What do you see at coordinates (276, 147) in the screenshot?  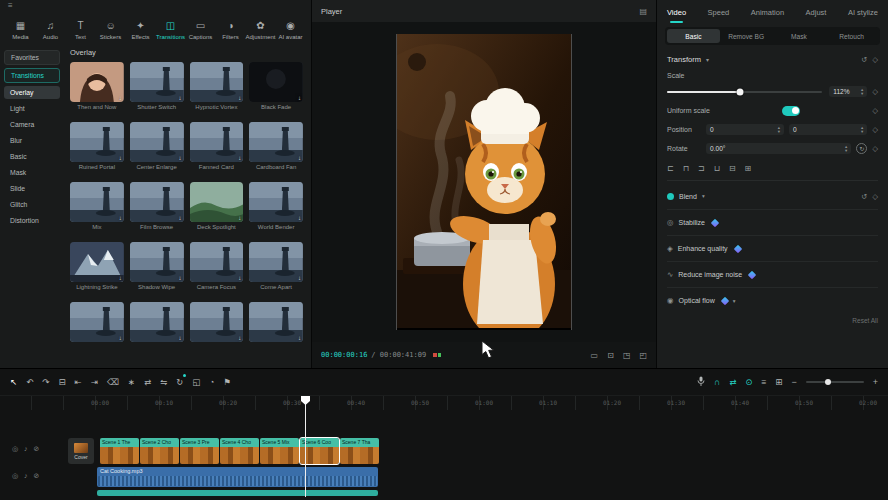 I see `transition-item-cardboard-fan: ↓ Cardboard Fan` at bounding box center [276, 147].